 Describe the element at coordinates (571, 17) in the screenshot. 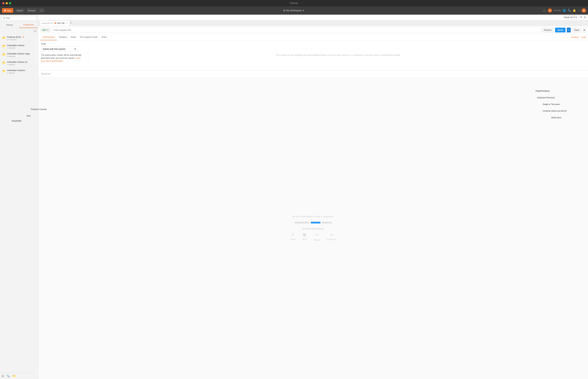

I see `env-select: Nayah Sci Fi ▾` at that location.